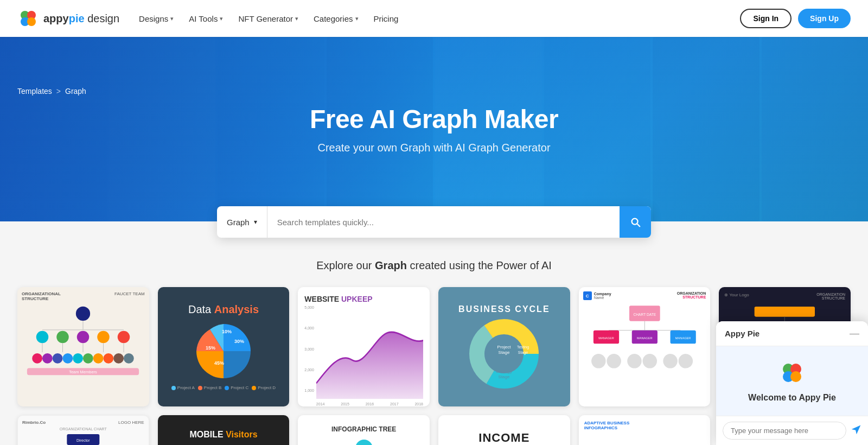 The image size is (868, 445). I want to click on hero-content: Free AI Graph Maker Create your own Grap…, so click(434, 129).